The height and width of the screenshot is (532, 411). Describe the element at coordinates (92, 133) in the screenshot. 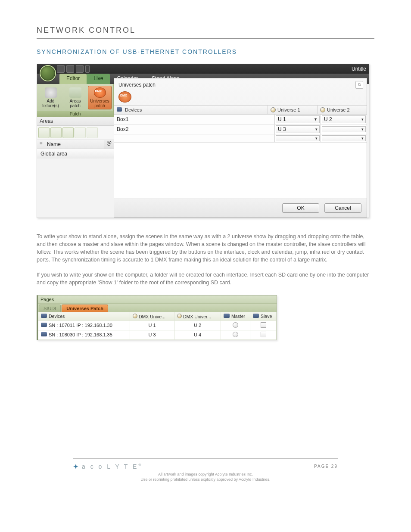

I see `areas-down-button` at that location.